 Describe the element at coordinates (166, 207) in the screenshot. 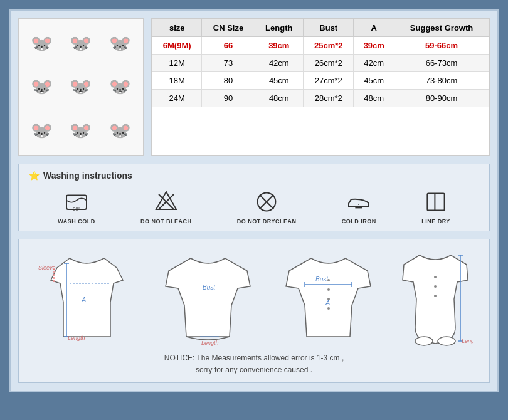

I see `no-bleach-item: DO NOT BLEACH` at that location.